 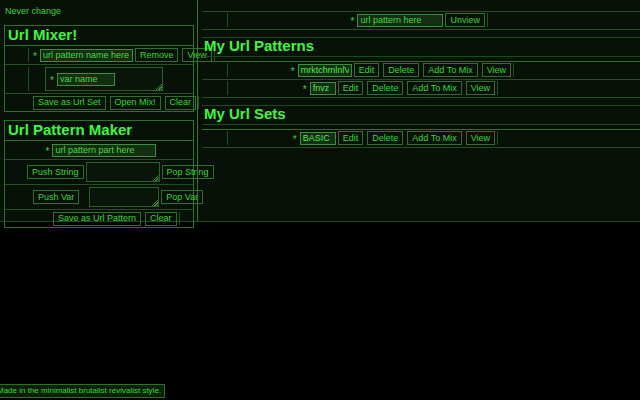 I want to click on var-stack-textarea, so click(x=124, y=197).